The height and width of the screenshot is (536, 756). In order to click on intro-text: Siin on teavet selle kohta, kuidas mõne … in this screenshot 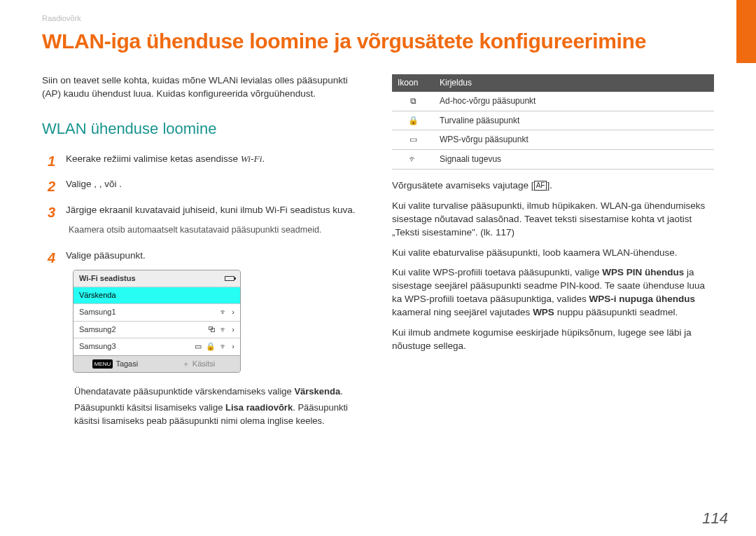, I will do `click(203, 88)`.